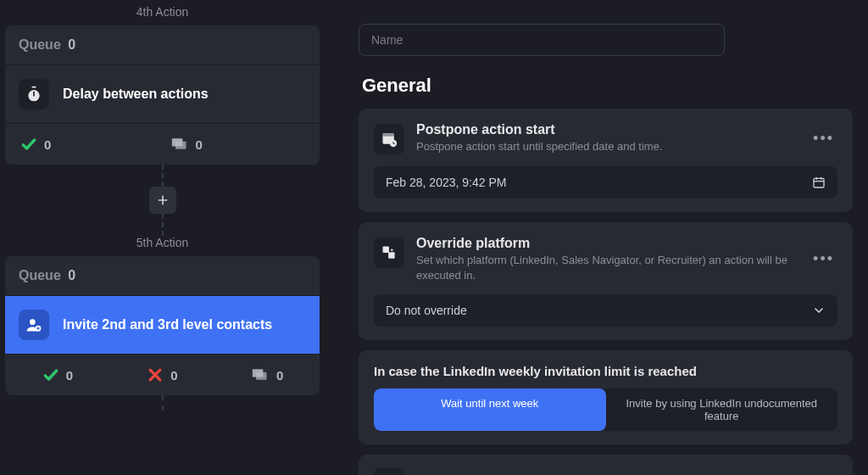 The width and height of the screenshot is (868, 475). I want to click on stats-row: 0 0, so click(163, 144).